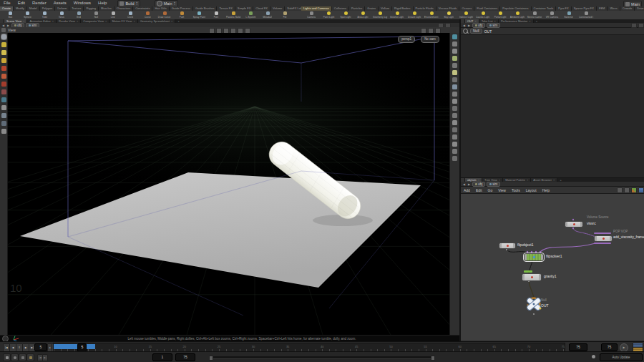  Describe the element at coordinates (535, 15) in the screenshot. I see `tool-stereo-camera: Stereo Camera` at that location.